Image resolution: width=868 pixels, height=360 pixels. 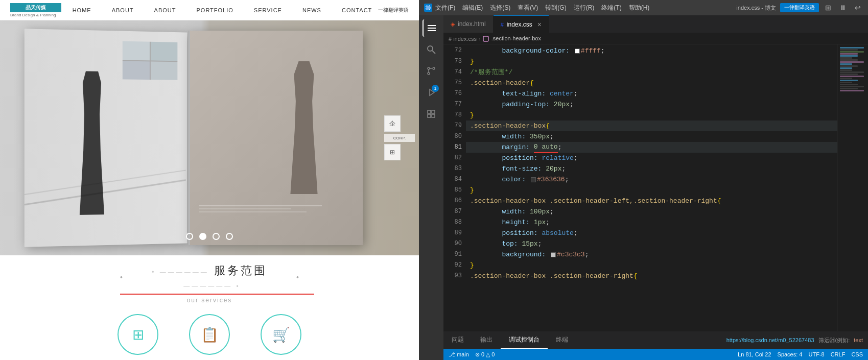 I want to click on service-icons-row: ⊞ 📋 🛒, so click(x=209, y=334).